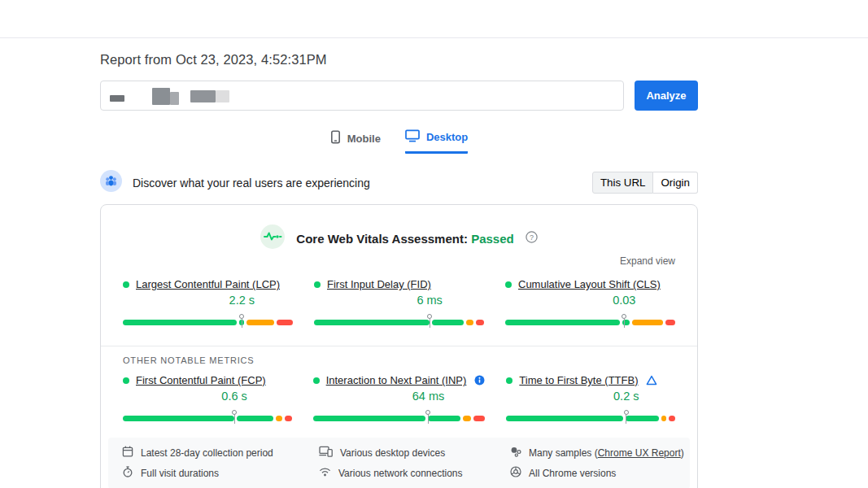  I want to click on metric-fid: First Input Delay (FID) 6 ms, so click(399, 304).